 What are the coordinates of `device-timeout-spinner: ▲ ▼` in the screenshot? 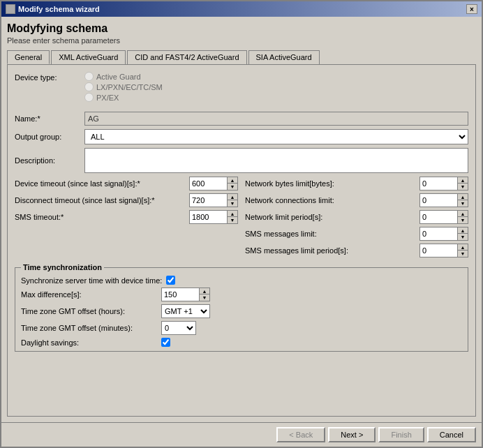 It's located at (214, 184).